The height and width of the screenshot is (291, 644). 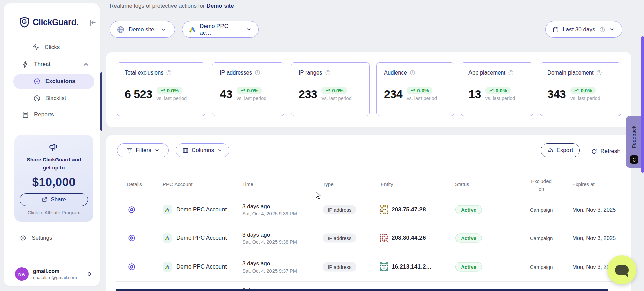 What do you see at coordinates (24, 22) in the screenshot?
I see `clickguard-shield-icon` at bounding box center [24, 22].